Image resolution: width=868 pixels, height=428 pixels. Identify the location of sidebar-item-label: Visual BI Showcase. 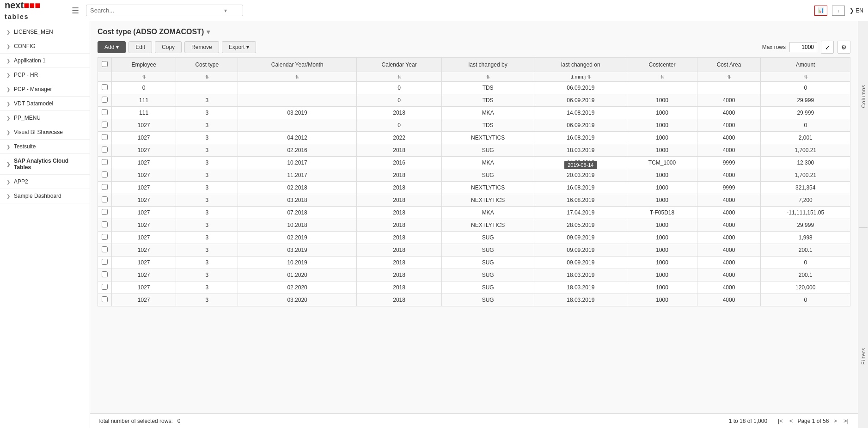
(38, 132).